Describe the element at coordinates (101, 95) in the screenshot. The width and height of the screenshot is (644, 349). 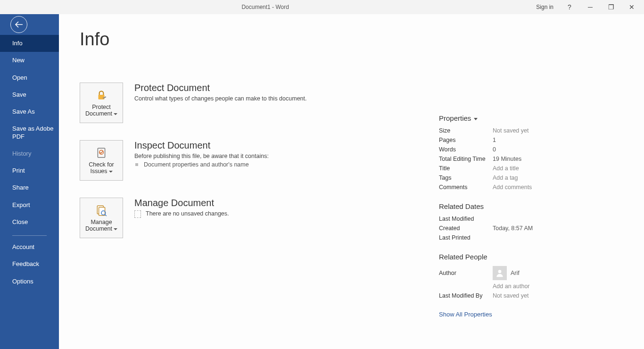
I see `lock-icon` at that location.